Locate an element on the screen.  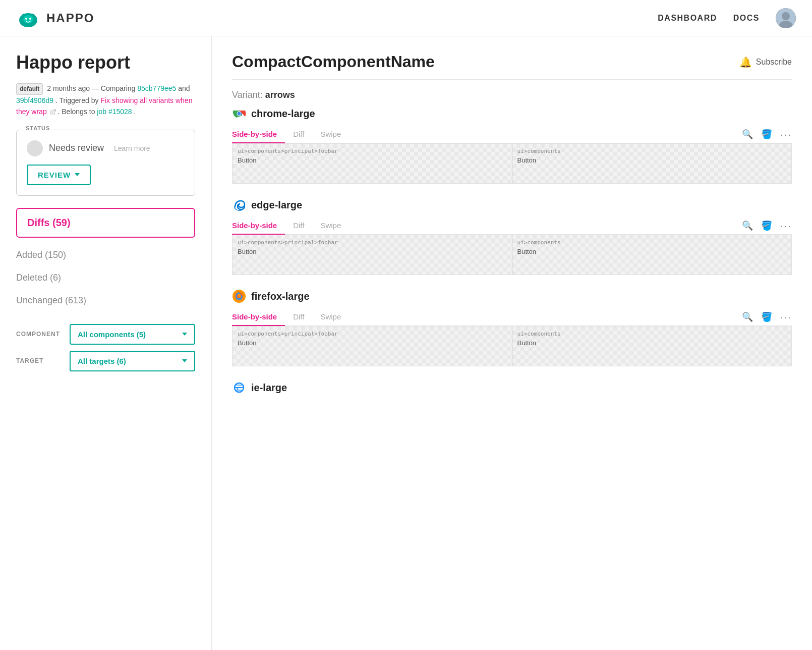
firefox-zoom-in-icon: 🔍 is located at coordinates (747, 317).